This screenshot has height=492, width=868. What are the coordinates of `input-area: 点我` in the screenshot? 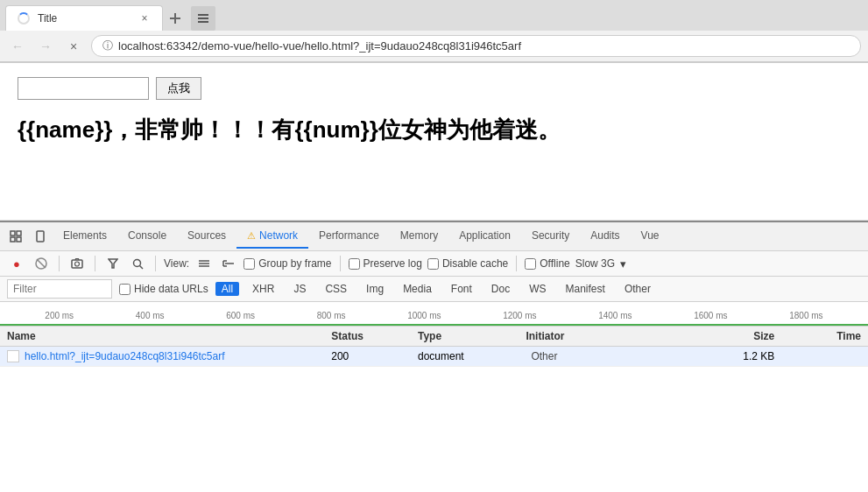 It's located at (434, 88).